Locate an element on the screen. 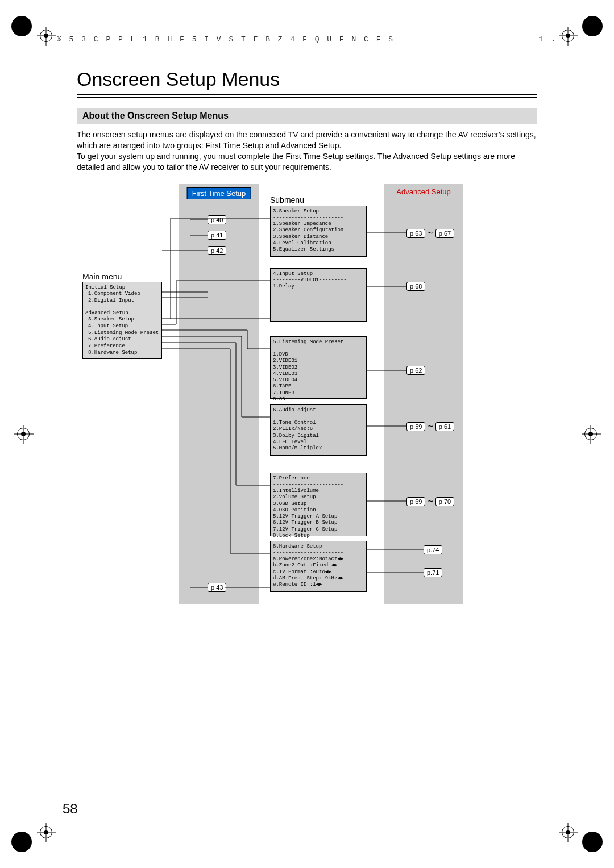  submenu-input-setup: 4.Input Setup ---------VIDEO1--------- 1… is located at coordinates (318, 295).